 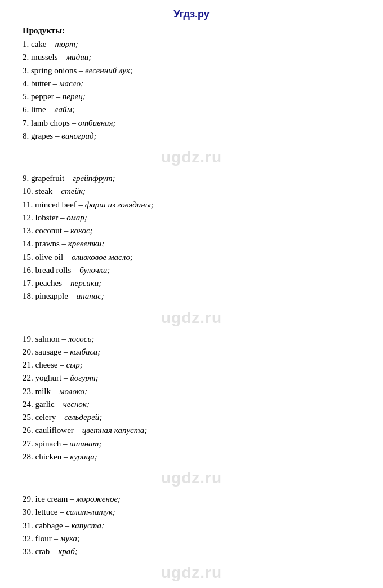 I want to click on item-number: 22., so click(x=29, y=378).